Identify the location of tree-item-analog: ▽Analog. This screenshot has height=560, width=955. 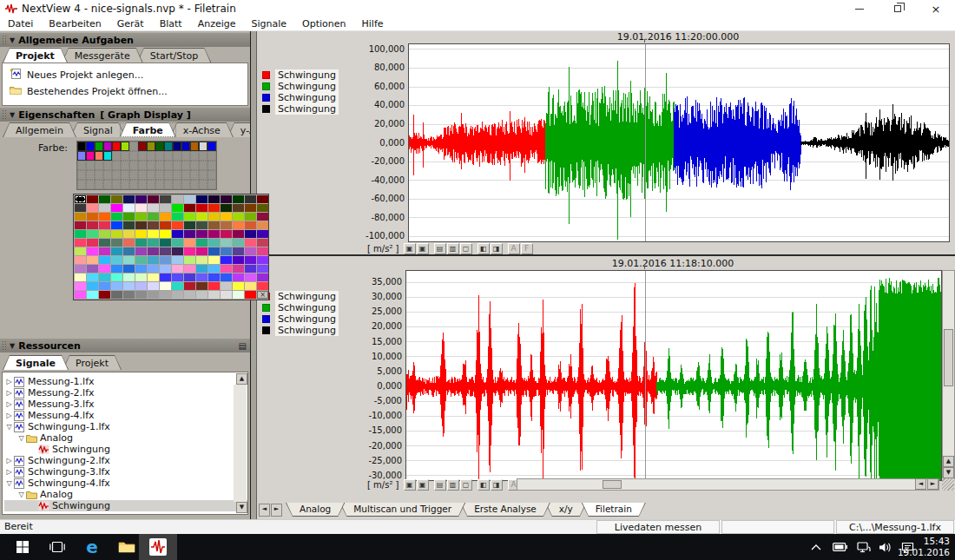
(126, 495).